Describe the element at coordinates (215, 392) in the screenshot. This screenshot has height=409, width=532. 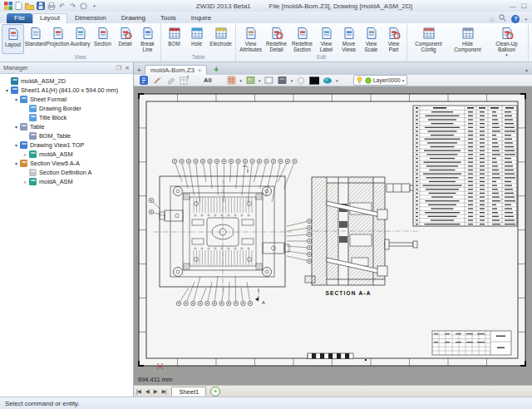
I see `add-sheet-button: +` at that location.